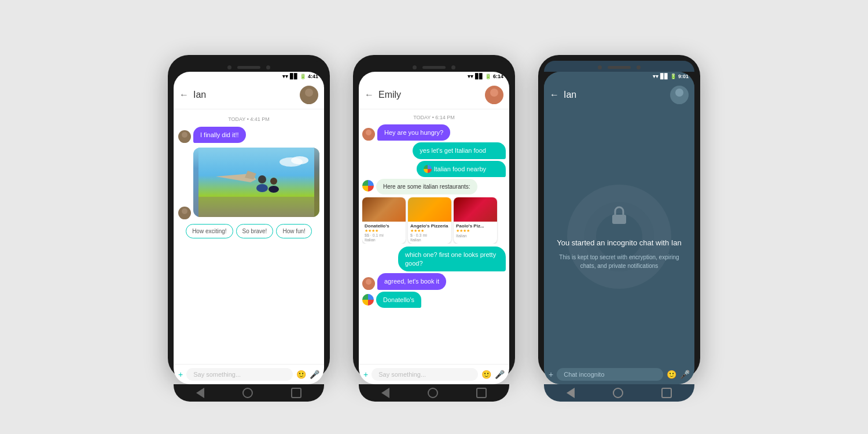 The width and height of the screenshot is (868, 434). I want to click on rest-details-1: $$ · 0.1 mi, so click(384, 235).